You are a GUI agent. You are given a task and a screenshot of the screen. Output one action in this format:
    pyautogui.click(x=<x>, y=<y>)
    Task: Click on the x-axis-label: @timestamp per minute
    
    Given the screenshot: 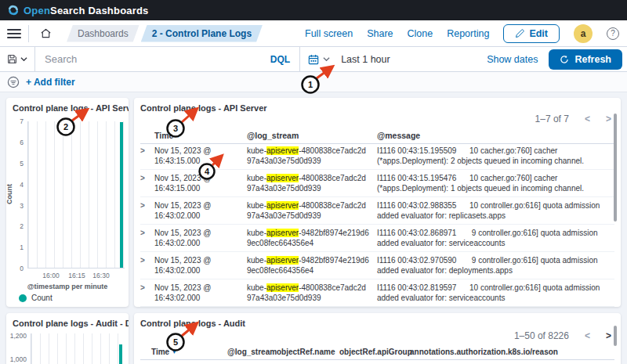 What is the action you would take?
    pyautogui.click(x=67, y=287)
    